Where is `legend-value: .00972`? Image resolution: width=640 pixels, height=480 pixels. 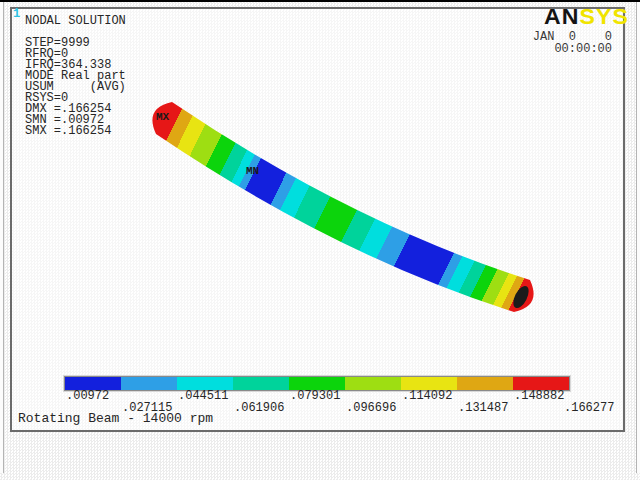 legend-value: .00972 is located at coordinates (88, 396).